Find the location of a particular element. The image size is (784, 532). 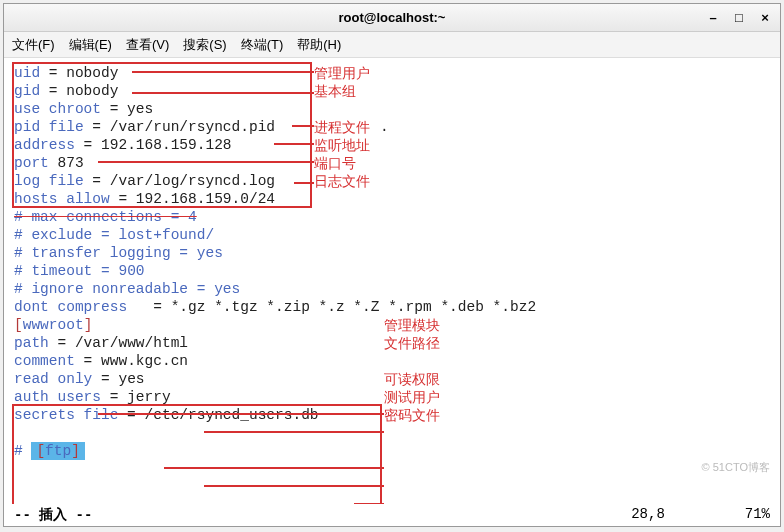

config-key: dont compress is located at coordinates (70, 307).